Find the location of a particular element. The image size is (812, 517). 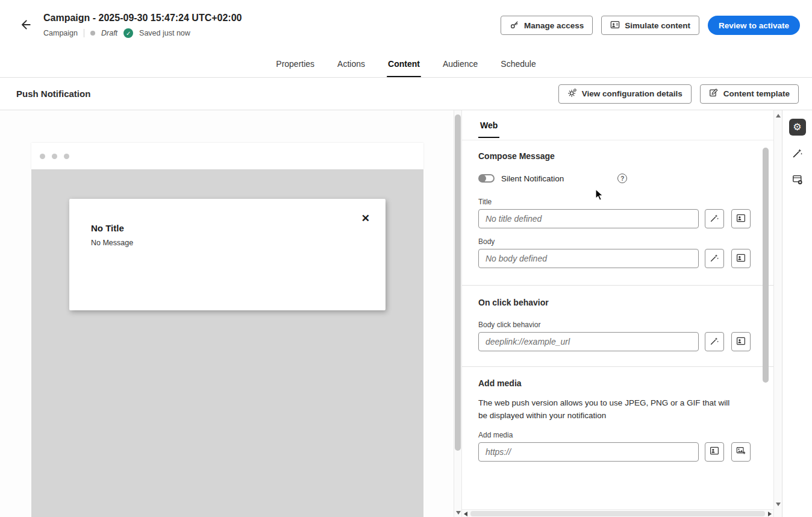

campaign-type-label: Campaign is located at coordinates (60, 33).